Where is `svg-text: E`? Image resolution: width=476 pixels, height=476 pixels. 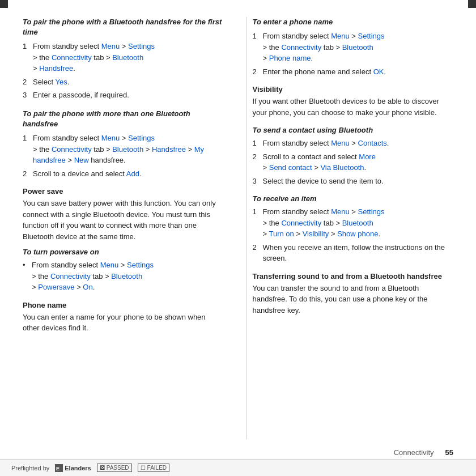
svg-text: E is located at coordinates (58, 469).